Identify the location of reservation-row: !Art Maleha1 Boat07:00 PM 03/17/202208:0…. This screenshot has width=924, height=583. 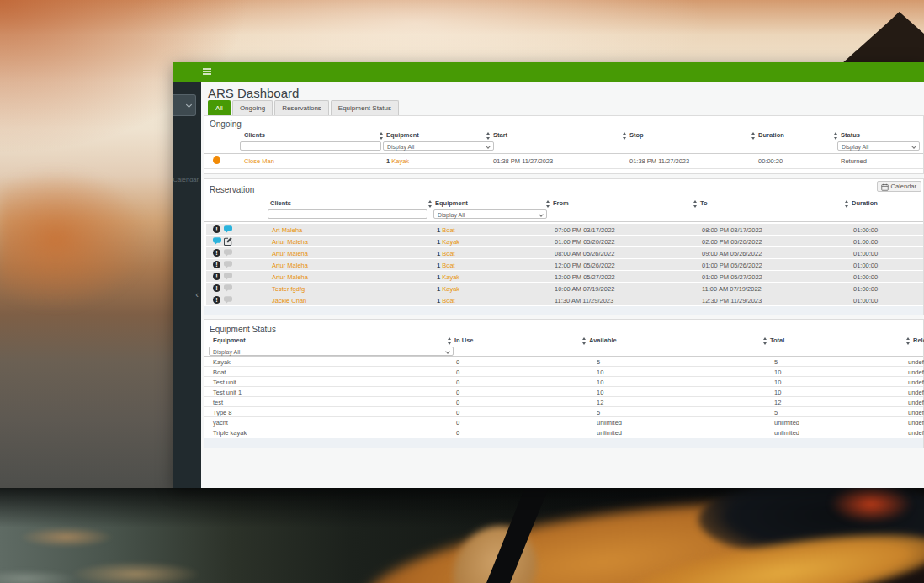
(565, 229).